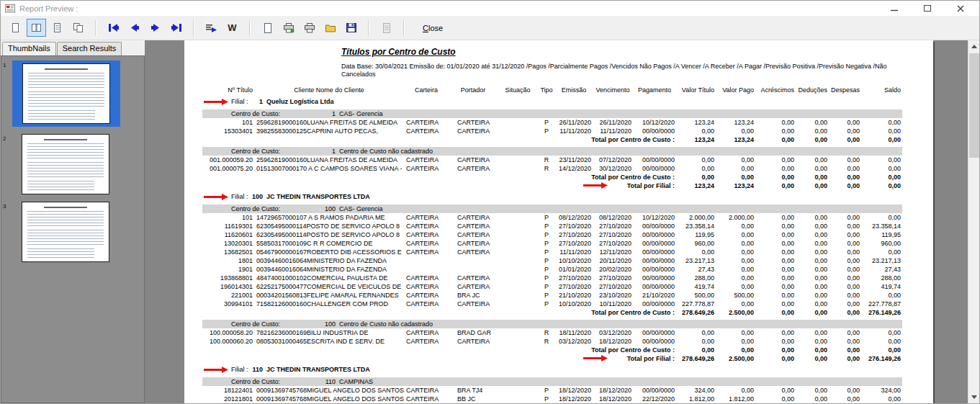  What do you see at coordinates (65, 140) in the screenshot?
I see `thumbnail-title-line` at bounding box center [65, 140].